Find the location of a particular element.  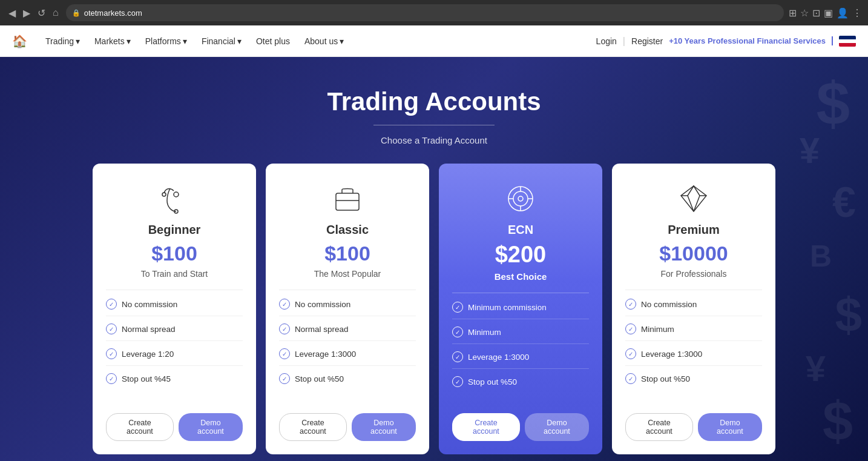

nav-home-icon: 🏠 is located at coordinates (19, 41).